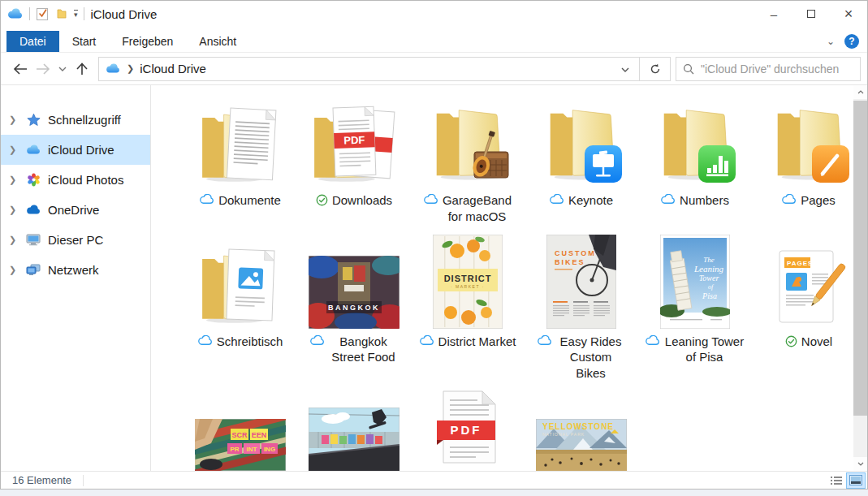 Image resolution: width=868 pixels, height=496 pixels. What do you see at coordinates (856, 481) in the screenshot?
I see `large-icons-view-button` at bounding box center [856, 481].